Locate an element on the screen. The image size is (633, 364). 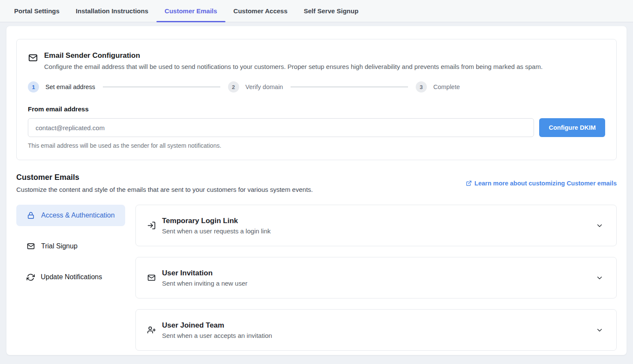
login-icon is located at coordinates (152, 225).